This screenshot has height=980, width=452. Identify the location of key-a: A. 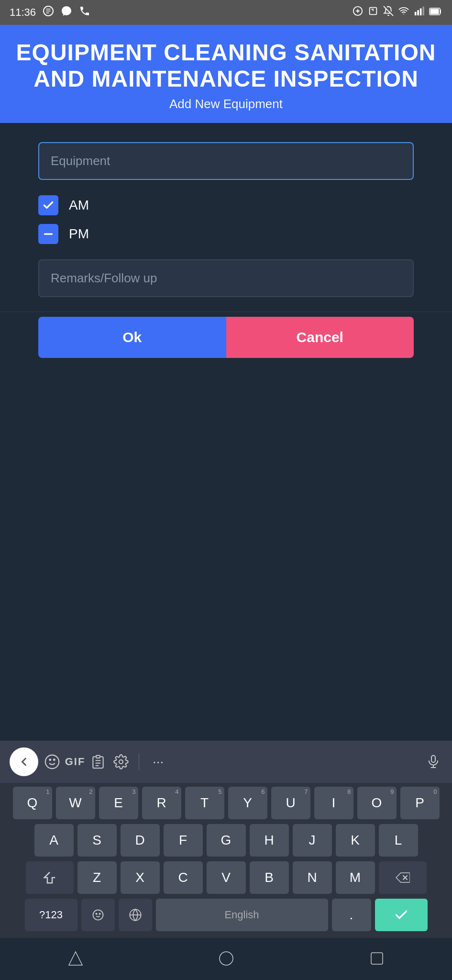
(54, 840).